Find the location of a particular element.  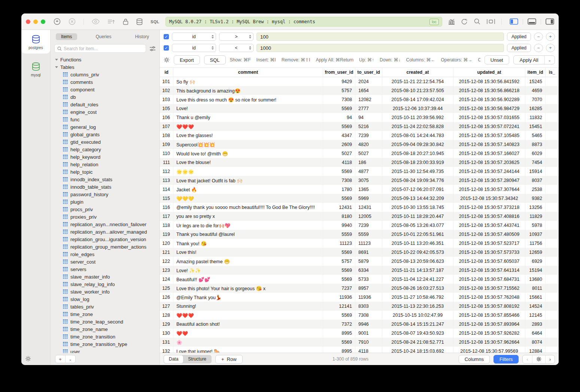

cell-item_id: 2893 is located at coordinates (535, 324).